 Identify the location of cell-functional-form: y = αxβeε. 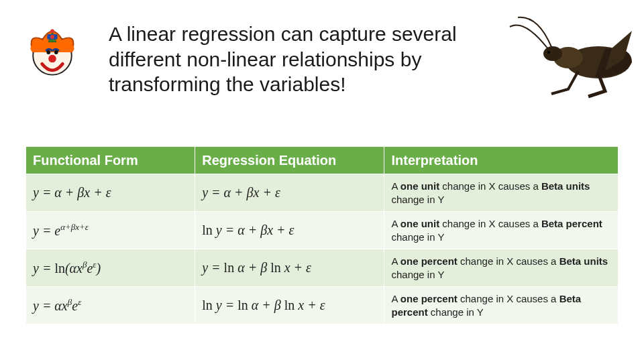
(111, 306).